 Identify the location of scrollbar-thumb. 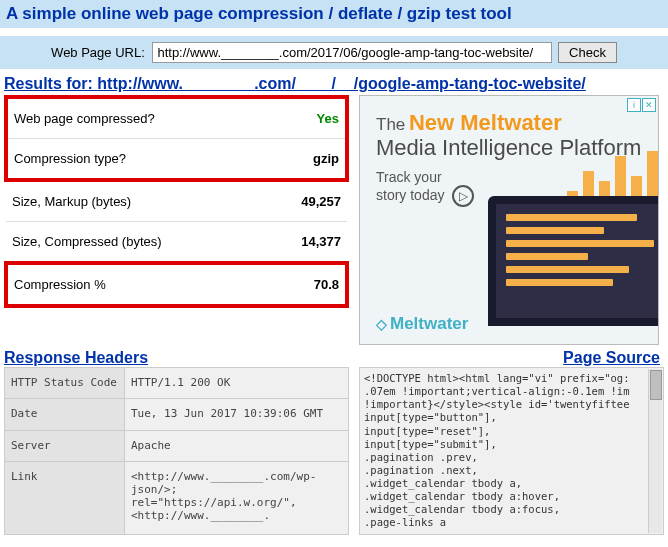
(656, 385).